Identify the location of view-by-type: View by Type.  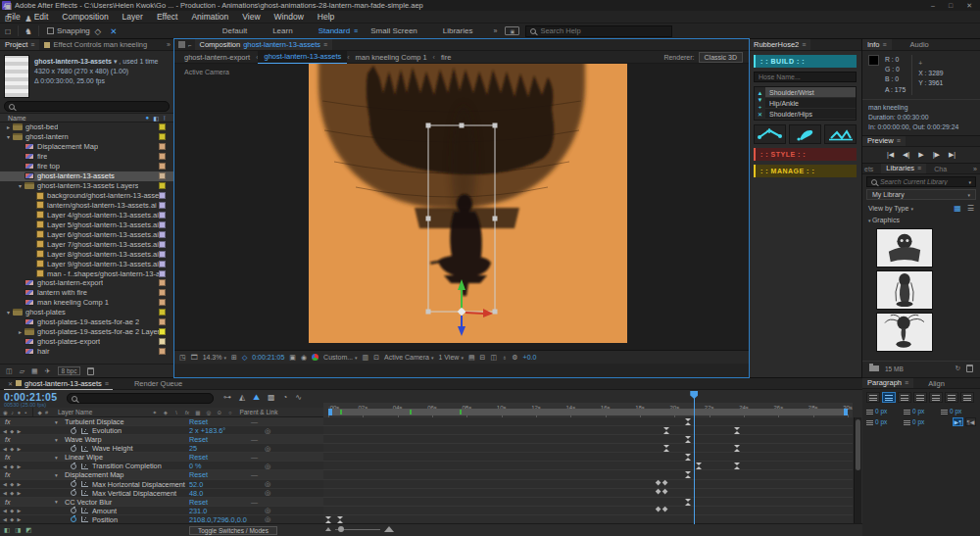
(888, 208).